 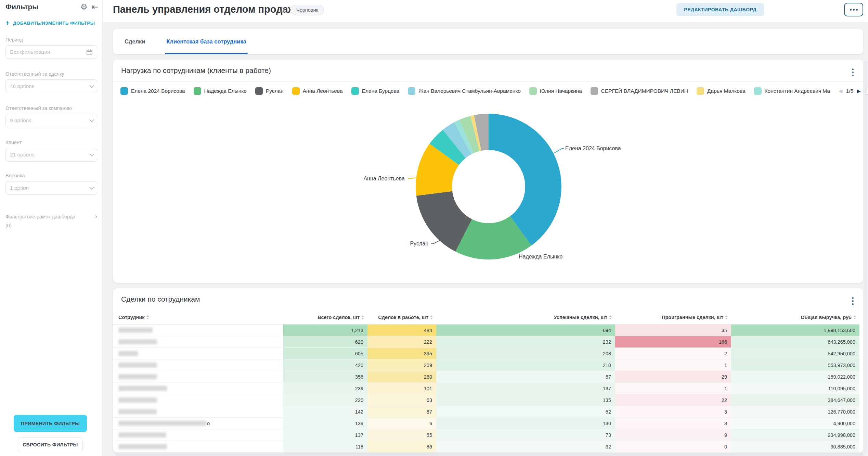 What do you see at coordinates (196, 71) in the screenshot?
I see `chart-card-title: Нагрузка по сотрудникам (клиенты в работ…` at bounding box center [196, 71].